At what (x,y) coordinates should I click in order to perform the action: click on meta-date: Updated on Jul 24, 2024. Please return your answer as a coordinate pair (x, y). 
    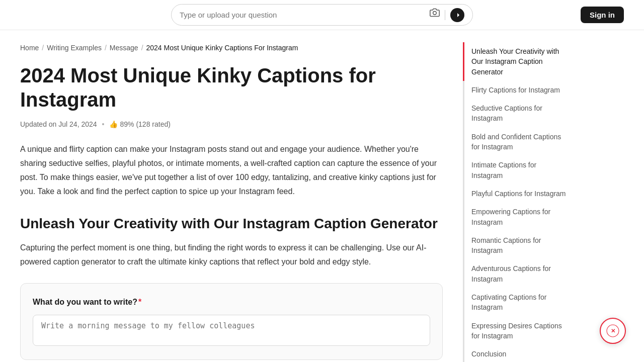
    Looking at the image, I should click on (58, 124).